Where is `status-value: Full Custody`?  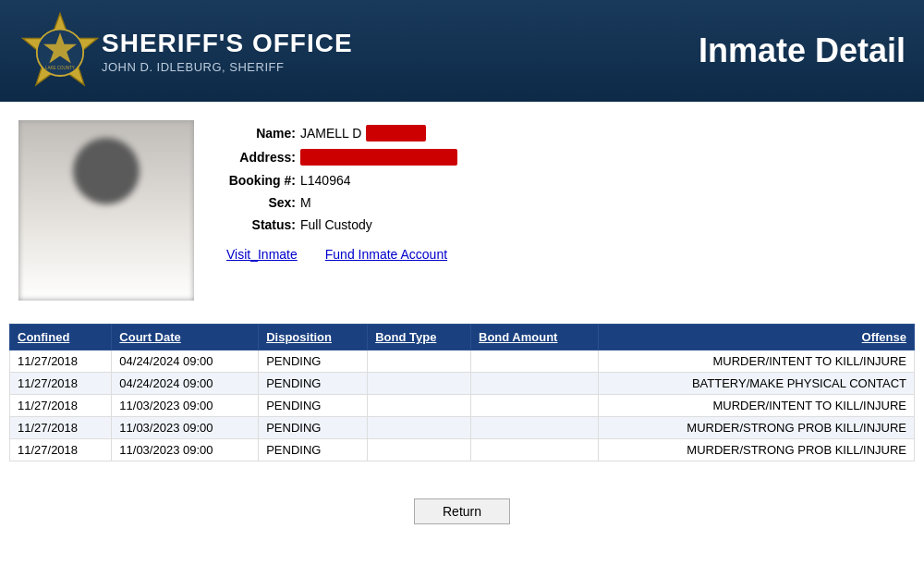
status-value: Full Custody is located at coordinates (336, 225).